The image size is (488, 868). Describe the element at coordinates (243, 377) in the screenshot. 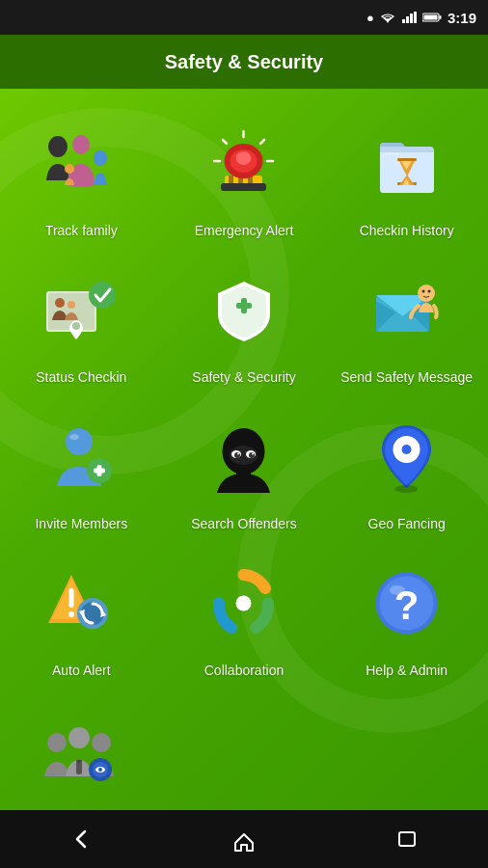

I see `safety-security-label: Safety & Security` at that location.